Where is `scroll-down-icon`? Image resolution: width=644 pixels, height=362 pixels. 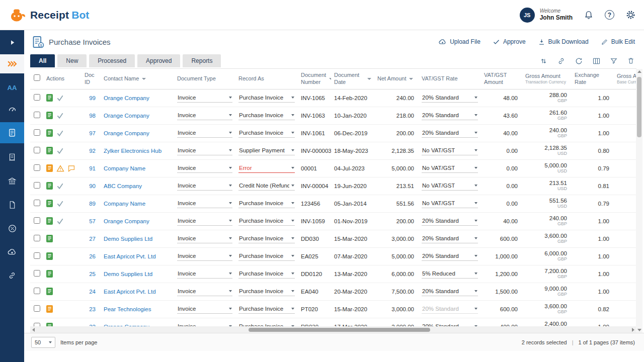 scroll-down-icon is located at coordinates (639, 330).